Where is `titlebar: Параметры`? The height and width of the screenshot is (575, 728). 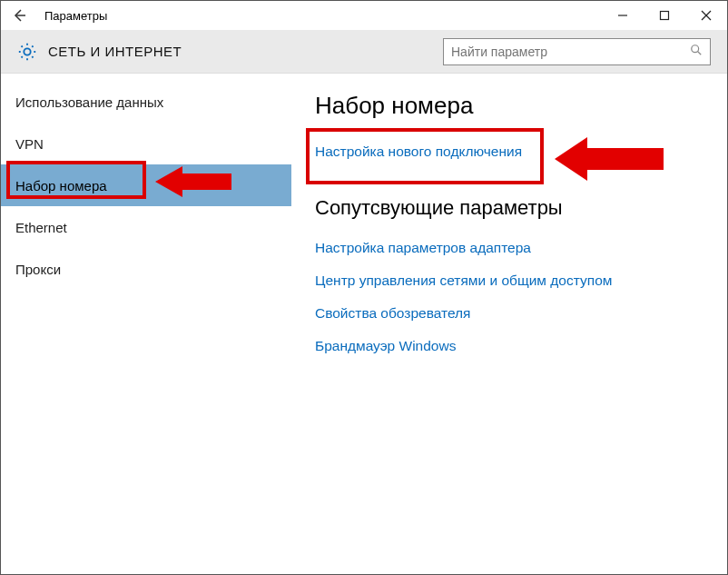 titlebar: Параметры is located at coordinates (364, 15).